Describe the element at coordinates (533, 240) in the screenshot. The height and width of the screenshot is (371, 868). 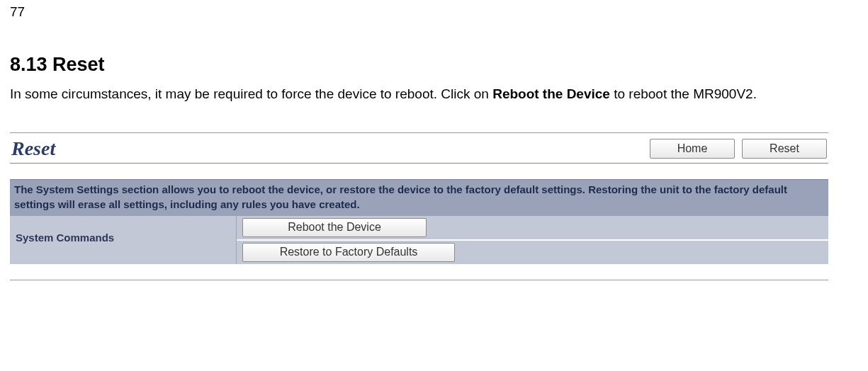
I see `commands-actions: Reboot the Device Restore to Factory Def…` at that location.